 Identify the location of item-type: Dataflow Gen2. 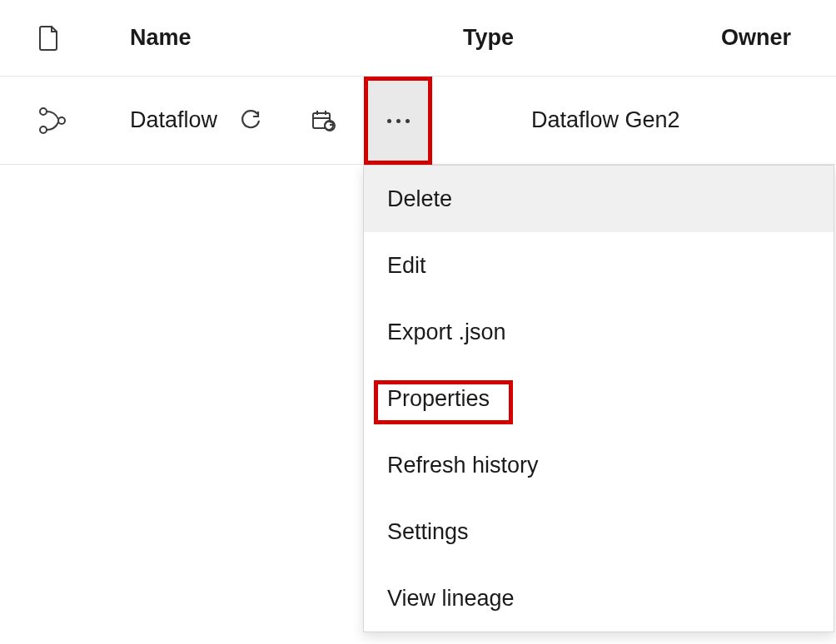
(606, 120).